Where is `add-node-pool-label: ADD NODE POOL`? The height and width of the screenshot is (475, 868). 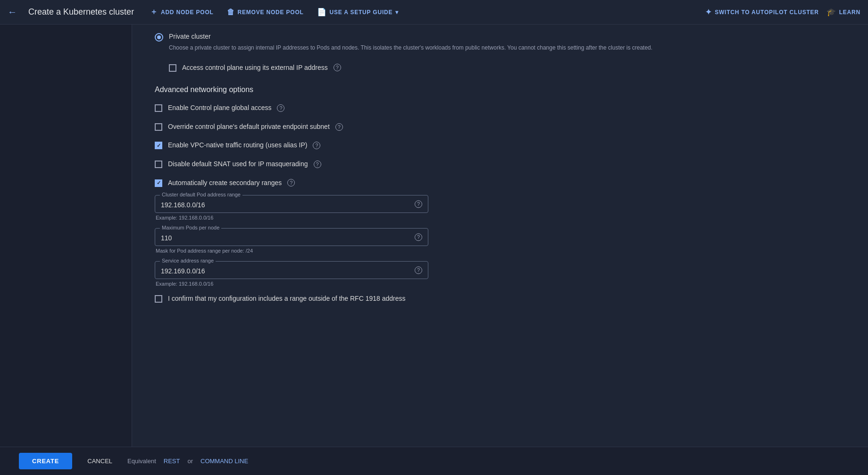
add-node-pool-label: ADD NODE POOL is located at coordinates (187, 12).